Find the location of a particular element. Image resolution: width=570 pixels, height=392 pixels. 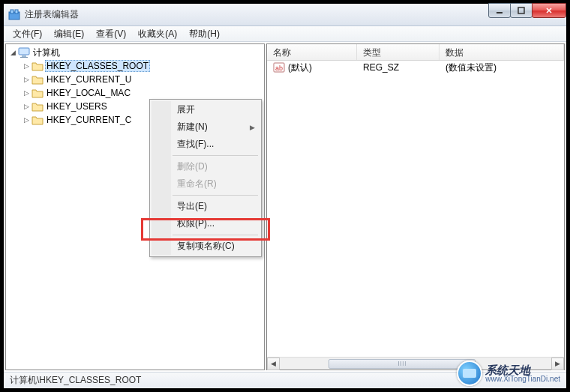

col-header-data: 数据 is located at coordinates (502, 52).